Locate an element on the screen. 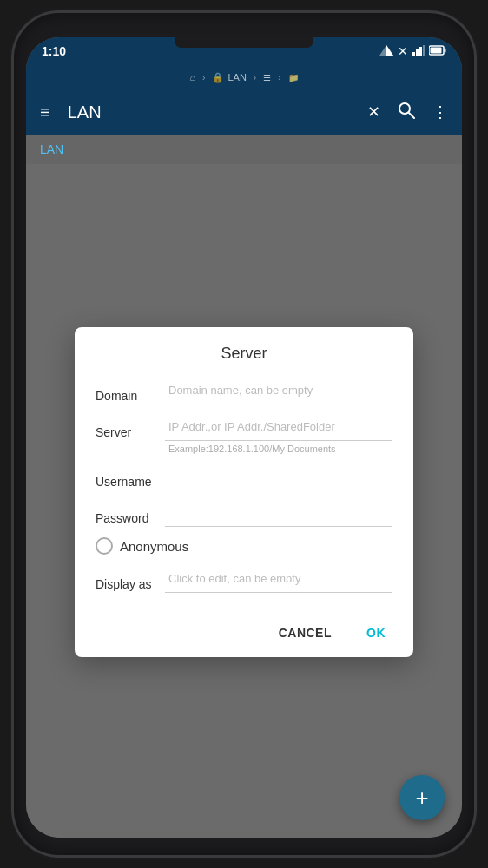  username-row: Username is located at coordinates (244, 478).